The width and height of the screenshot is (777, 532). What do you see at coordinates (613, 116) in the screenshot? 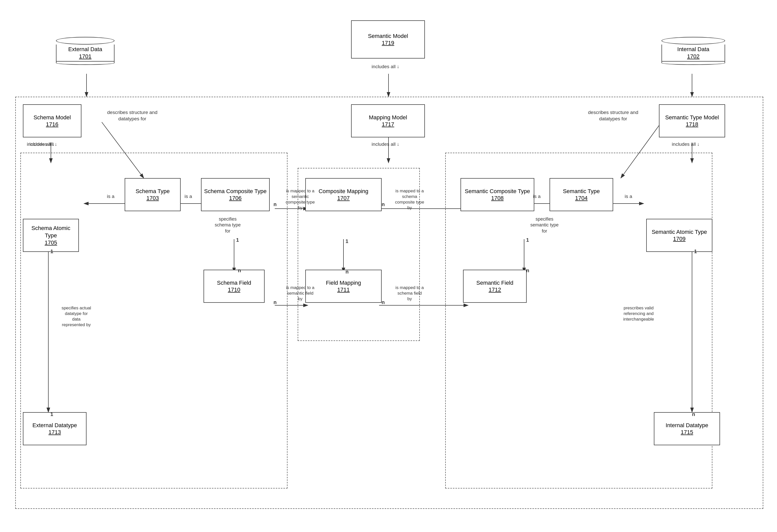
I see `describes-structure-right-label: describes structure and datatypes for` at bounding box center [613, 116].